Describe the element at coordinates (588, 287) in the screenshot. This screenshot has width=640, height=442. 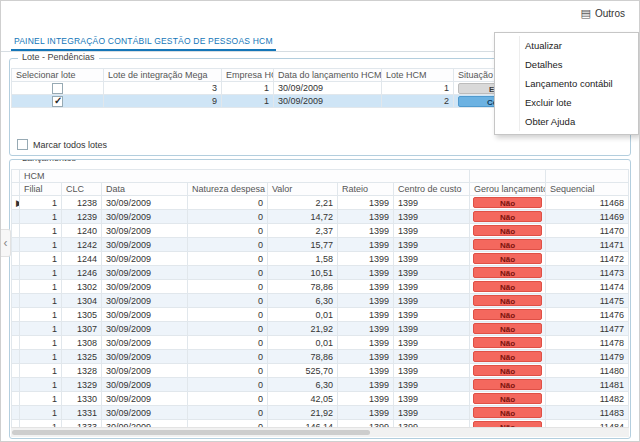
I see `cell-sequencial: 11474` at that location.